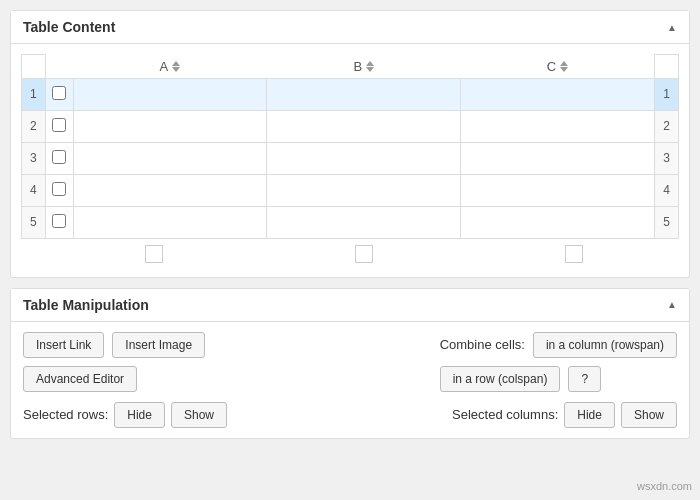 The image size is (700, 500). What do you see at coordinates (558, 345) in the screenshot?
I see `combine-cells-row: Combine cells: in a column (rowspan)` at bounding box center [558, 345].